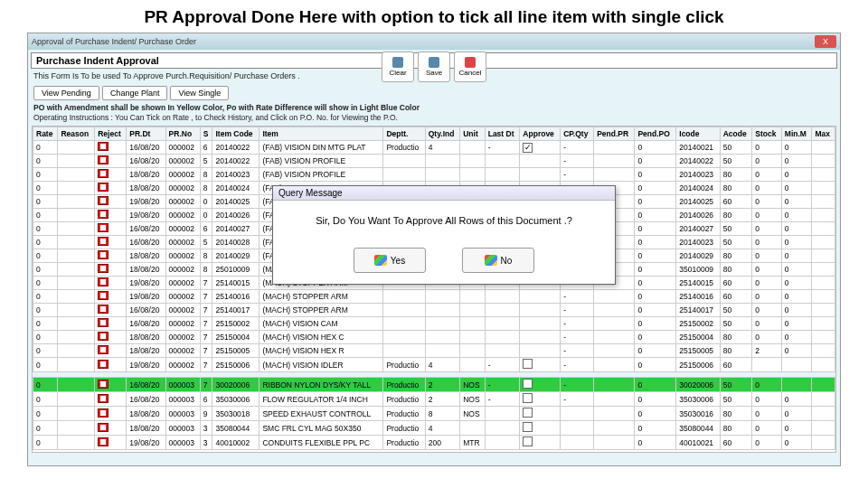 The height and width of the screenshot is (488, 868). Describe the element at coordinates (767, 134) in the screenshot. I see `col-header: Stock` at that location.